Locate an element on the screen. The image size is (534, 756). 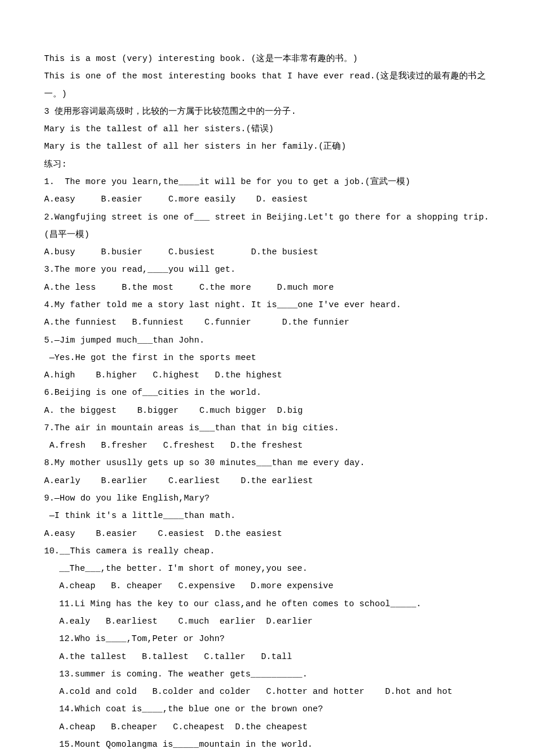
q10-stem: 10.__This camera is really cheap. is located at coordinates (267, 551).